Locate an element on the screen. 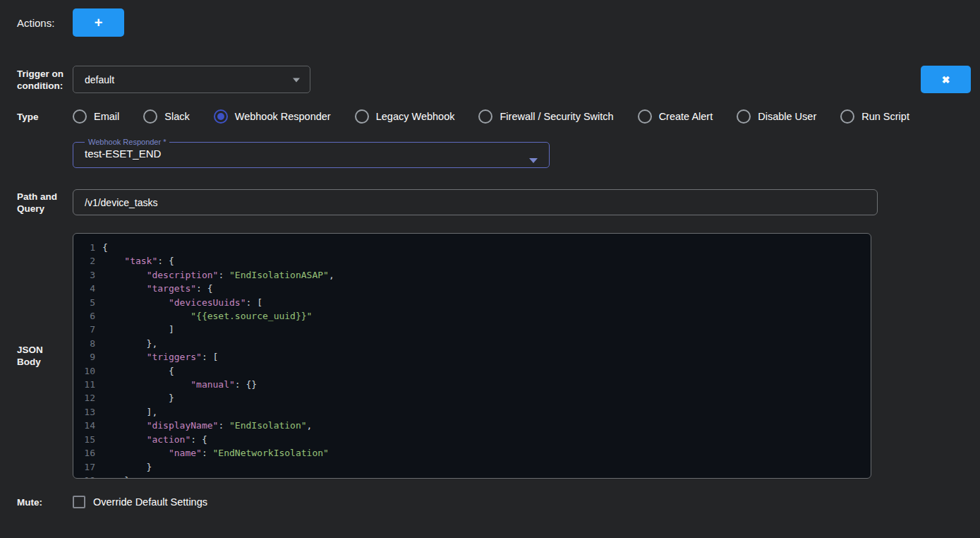 This screenshot has width=980, height=538. code-text: "task": { is located at coordinates (138, 261).